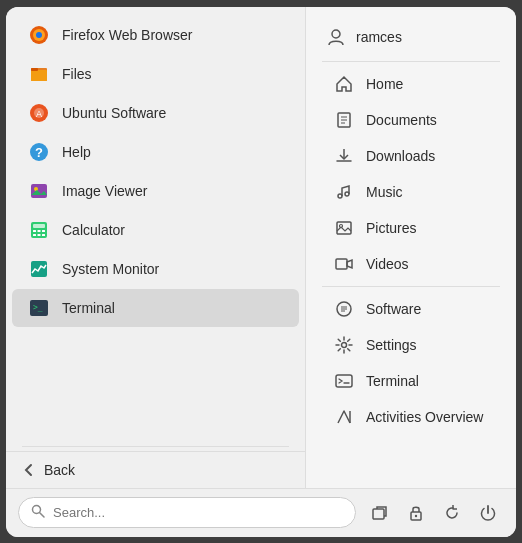 The image size is (522, 543). Describe the element at coordinates (156, 35) in the screenshot. I see `app-item-firefox: Firefox Web Browser` at that location.